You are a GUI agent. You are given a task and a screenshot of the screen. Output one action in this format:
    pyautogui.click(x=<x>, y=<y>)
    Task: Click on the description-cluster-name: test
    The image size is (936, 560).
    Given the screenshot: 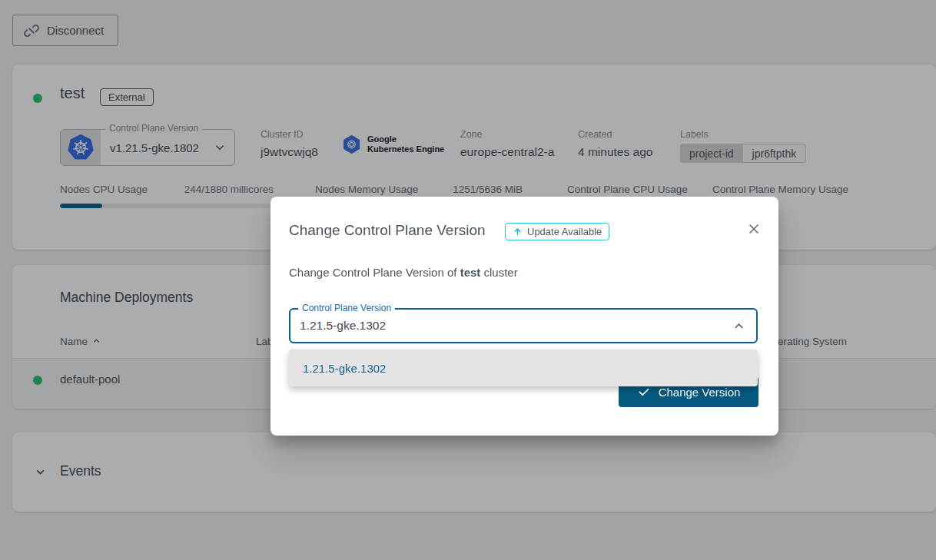 What is the action you would take?
    pyautogui.click(x=470, y=272)
    